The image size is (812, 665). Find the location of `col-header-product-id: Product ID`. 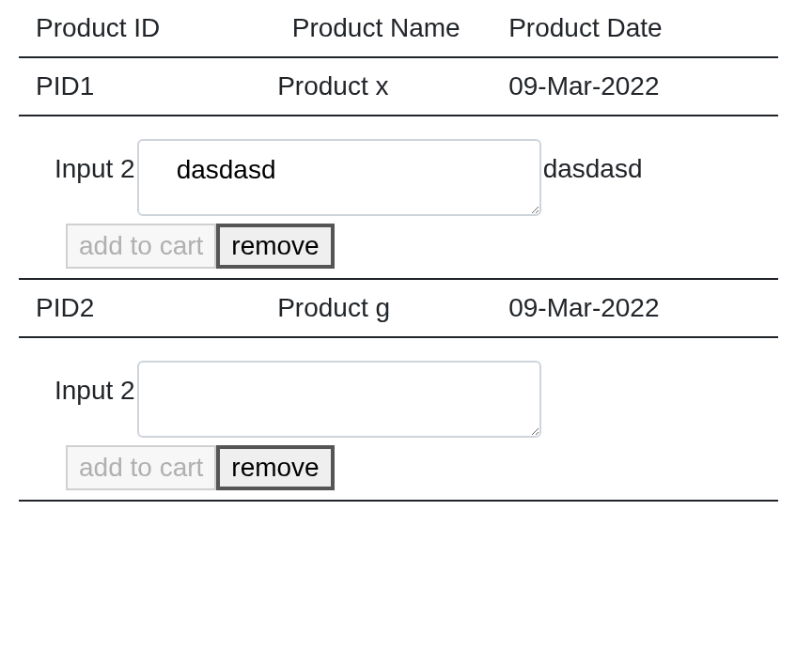

col-header-product-id: Product ID is located at coordinates (139, 28).